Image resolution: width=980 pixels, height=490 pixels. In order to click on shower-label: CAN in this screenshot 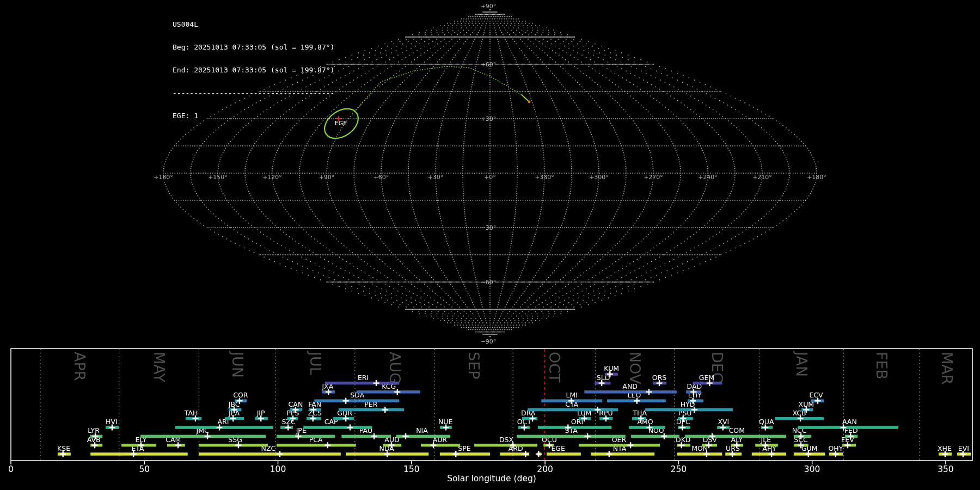, I will do `click(296, 404)`.